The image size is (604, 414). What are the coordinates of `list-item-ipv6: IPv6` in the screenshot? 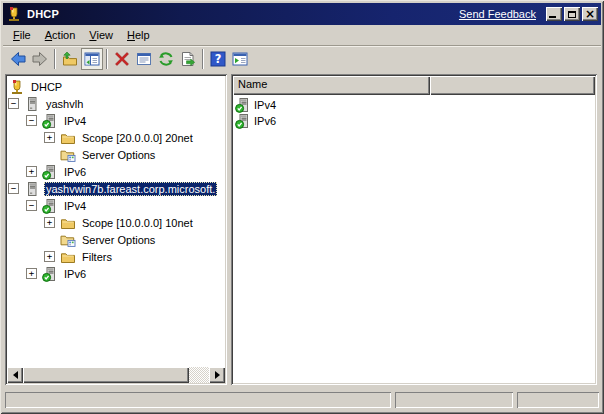 It's located at (414, 121).